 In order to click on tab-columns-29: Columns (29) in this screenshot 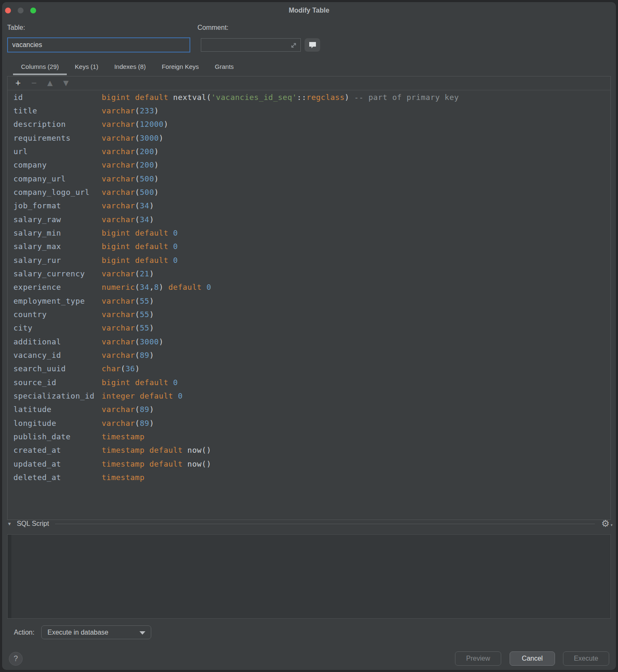, I will do `click(40, 66)`.